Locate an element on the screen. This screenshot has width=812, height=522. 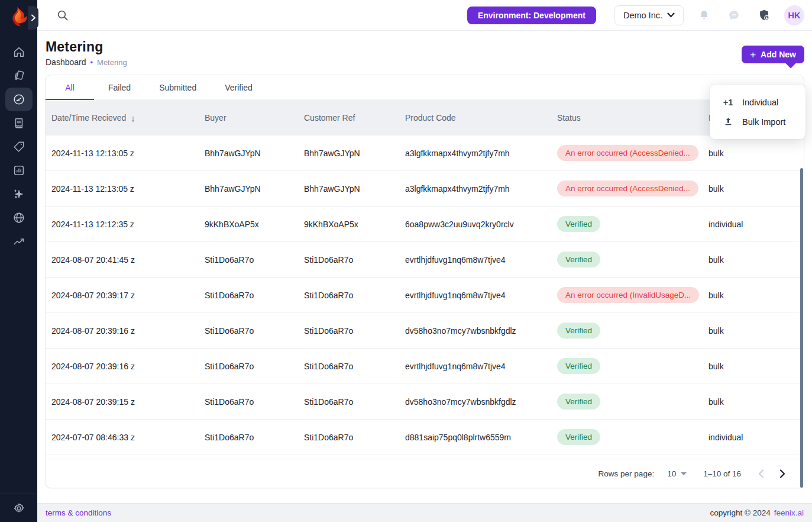
partial-row is located at coordinates (425, 457).